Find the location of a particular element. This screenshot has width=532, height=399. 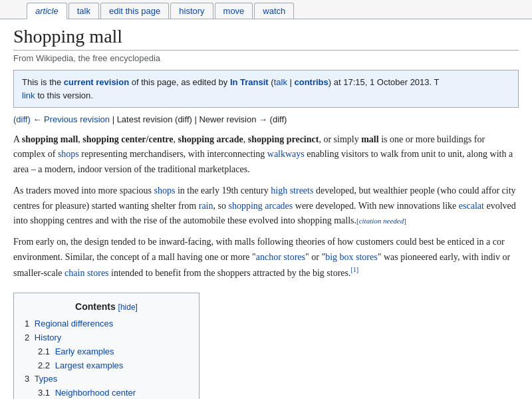

ref-1: [1] is located at coordinates (354, 270).